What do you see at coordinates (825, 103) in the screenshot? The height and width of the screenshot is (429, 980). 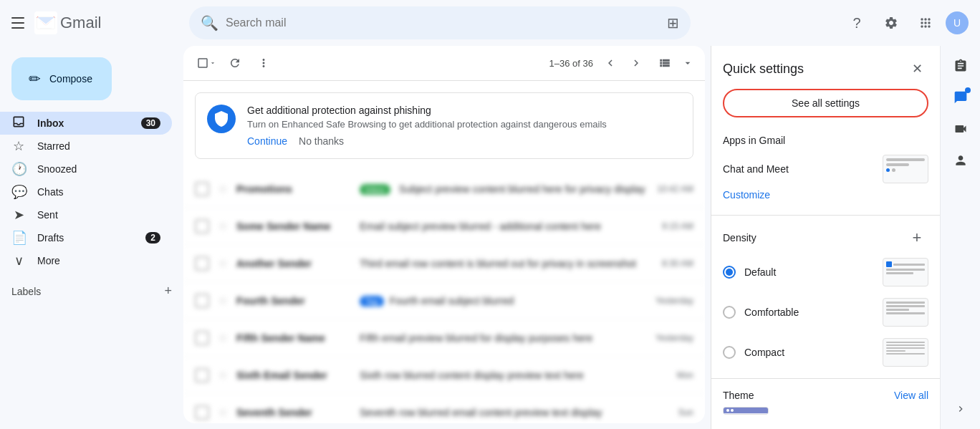 I see `see-all-settings-button: See all settings` at bounding box center [825, 103].